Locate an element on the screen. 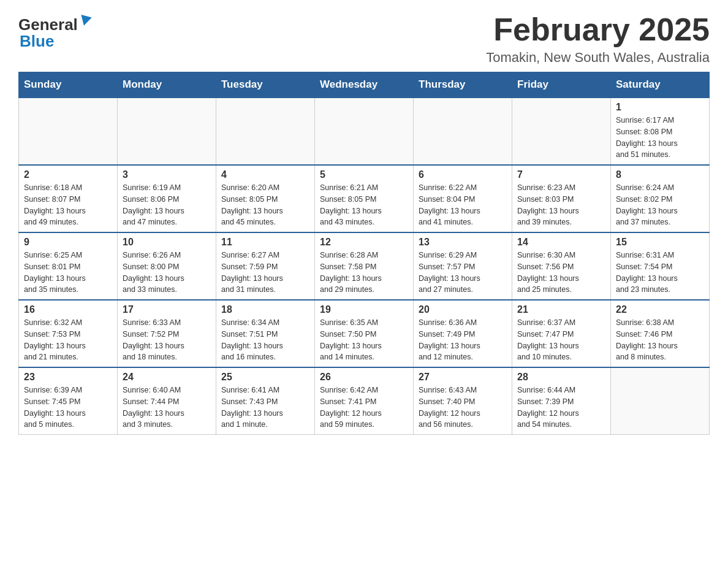 The image size is (728, 563). day-info: Sunrise: 6:39 AM Sunset: 7:45 PM Dayligh… is located at coordinates (68, 407).